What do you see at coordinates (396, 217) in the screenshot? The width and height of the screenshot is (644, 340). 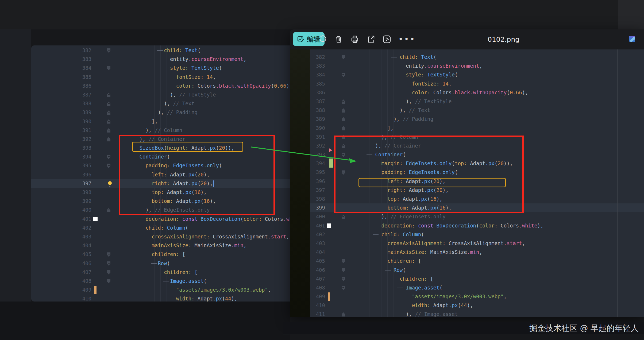 I see `code-text: ), // EdgeInsets.only` at bounding box center [396, 217].